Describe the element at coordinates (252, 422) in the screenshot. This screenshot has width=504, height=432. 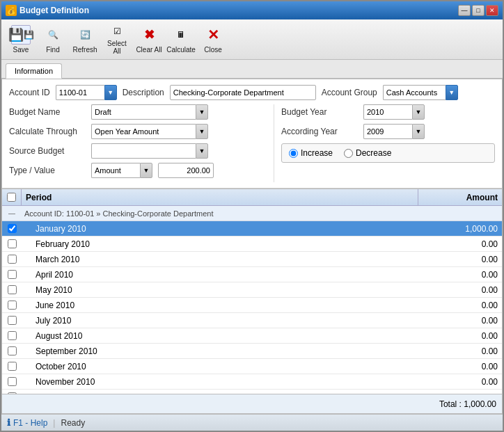
I see `status-bar: ℹ F1 - Help | Ready` at that location.